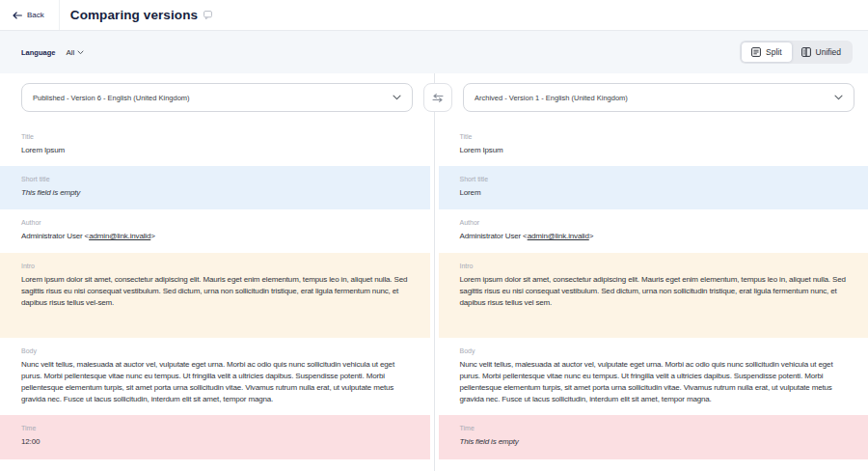  What do you see at coordinates (215, 437) in the screenshot?
I see `field-cell-time-left: Time 12:00` at bounding box center [215, 437].